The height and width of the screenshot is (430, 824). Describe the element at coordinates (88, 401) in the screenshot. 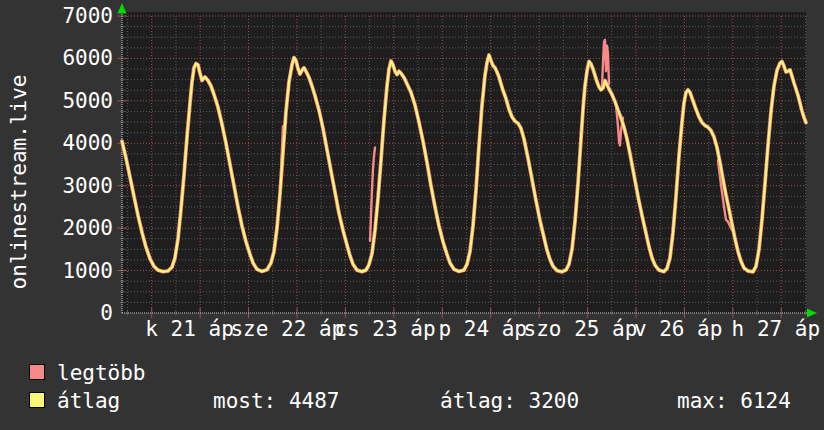

I see `legend-label-avg: átlag` at that location.